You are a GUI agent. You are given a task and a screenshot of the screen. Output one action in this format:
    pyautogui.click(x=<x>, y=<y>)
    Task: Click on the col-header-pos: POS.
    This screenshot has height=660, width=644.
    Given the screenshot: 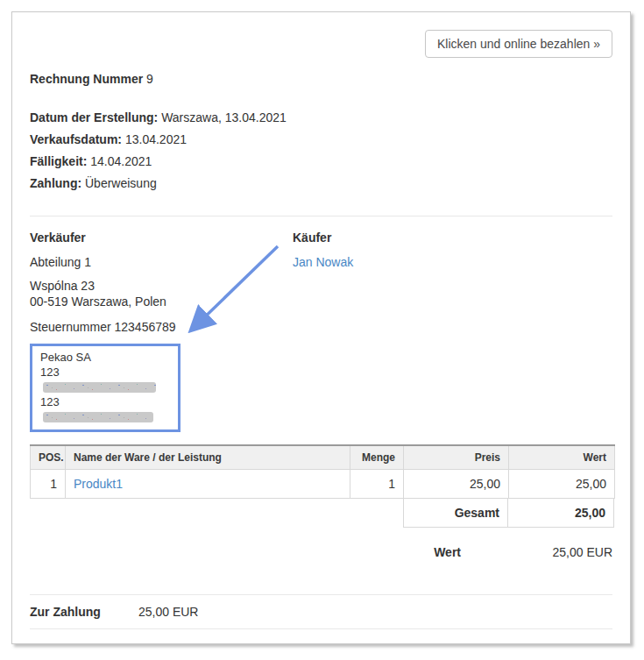 What is the action you would take?
    pyautogui.click(x=48, y=458)
    